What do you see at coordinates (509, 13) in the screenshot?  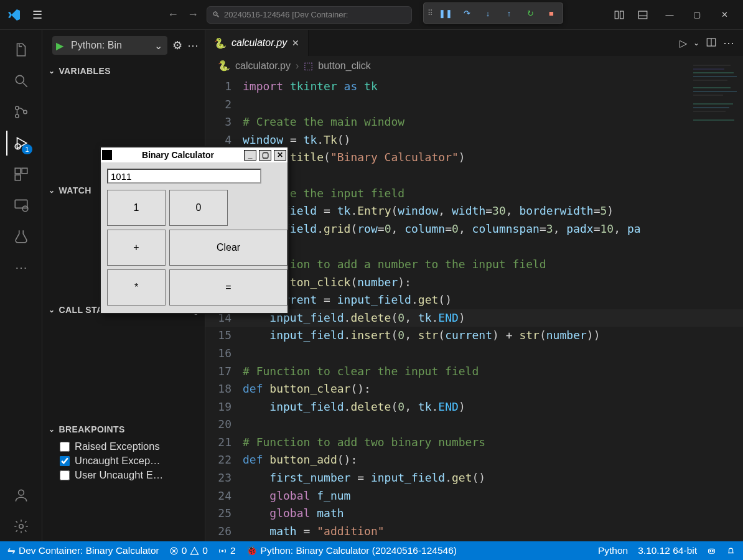 I see `debug-step-out-button: ↑` at bounding box center [509, 13].